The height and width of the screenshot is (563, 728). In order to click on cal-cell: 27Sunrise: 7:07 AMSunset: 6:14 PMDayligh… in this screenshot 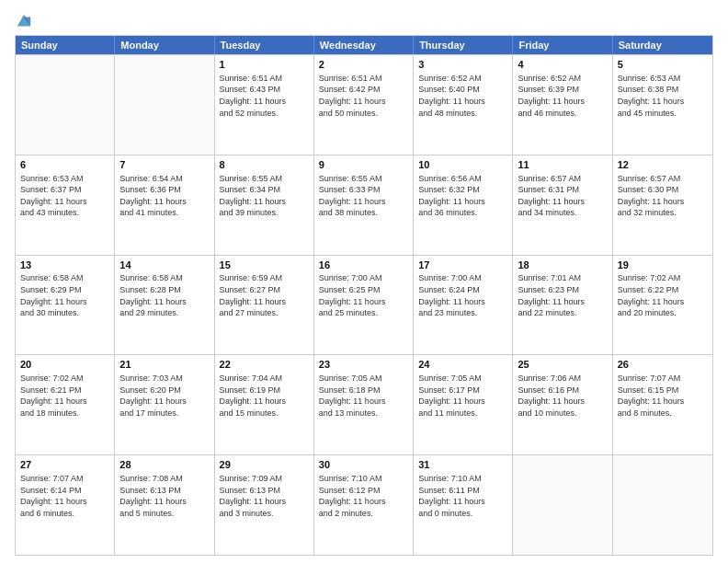, I will do `click(65, 505)`.